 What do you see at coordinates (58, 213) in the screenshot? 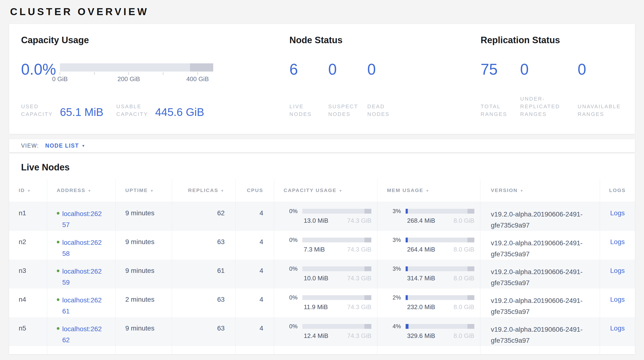
I see `node-health-icon` at bounding box center [58, 213].